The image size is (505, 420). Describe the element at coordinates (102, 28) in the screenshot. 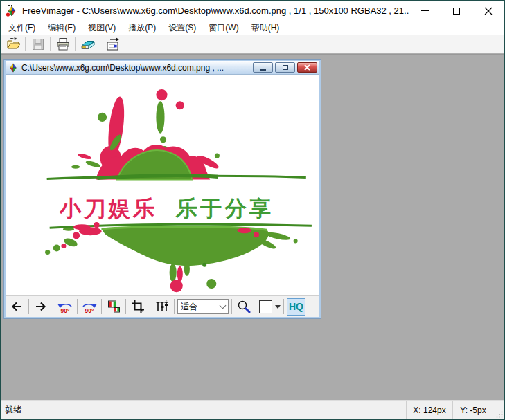

I see `menu-view: 视图(V)` at that location.